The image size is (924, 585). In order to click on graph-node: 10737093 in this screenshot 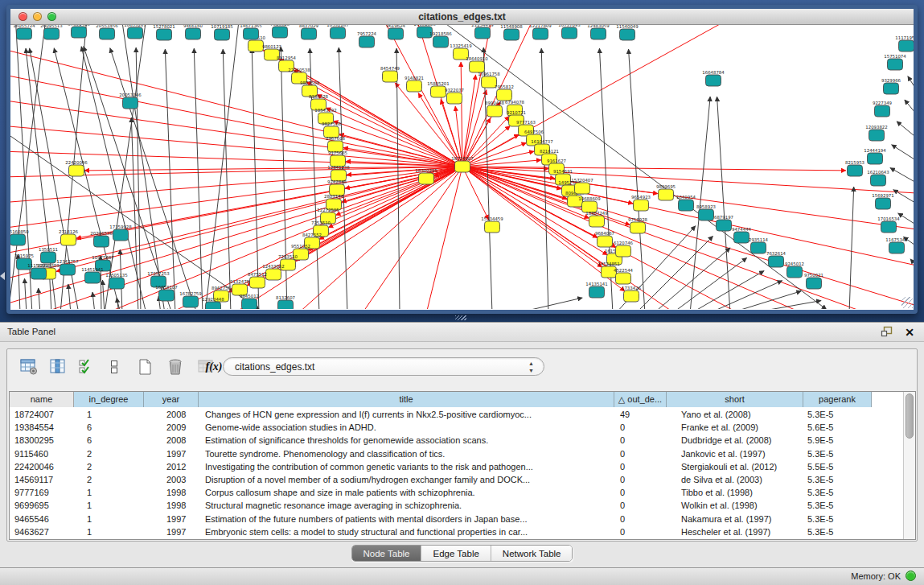, I will do `click(569, 32)`.